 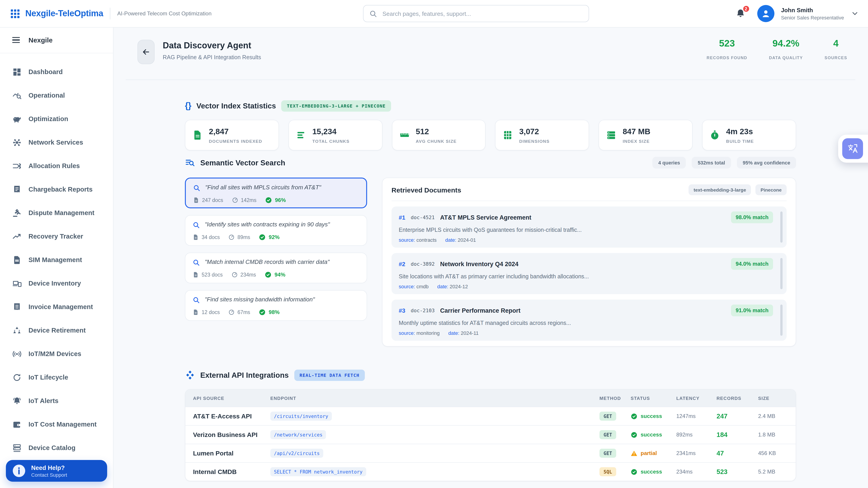 What do you see at coordinates (491, 79) in the screenshot?
I see `header-divider` at bounding box center [491, 79].